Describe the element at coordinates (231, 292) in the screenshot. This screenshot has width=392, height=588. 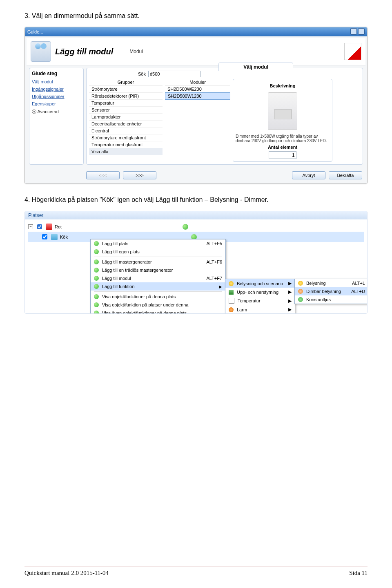
I see `updown-icon` at that location.